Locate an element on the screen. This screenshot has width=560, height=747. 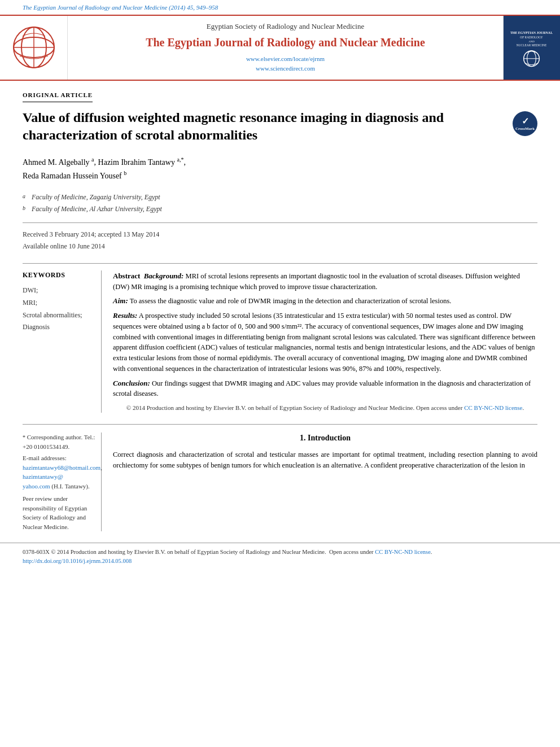
url2: www.sciencedirect.com is located at coordinates (286, 68).